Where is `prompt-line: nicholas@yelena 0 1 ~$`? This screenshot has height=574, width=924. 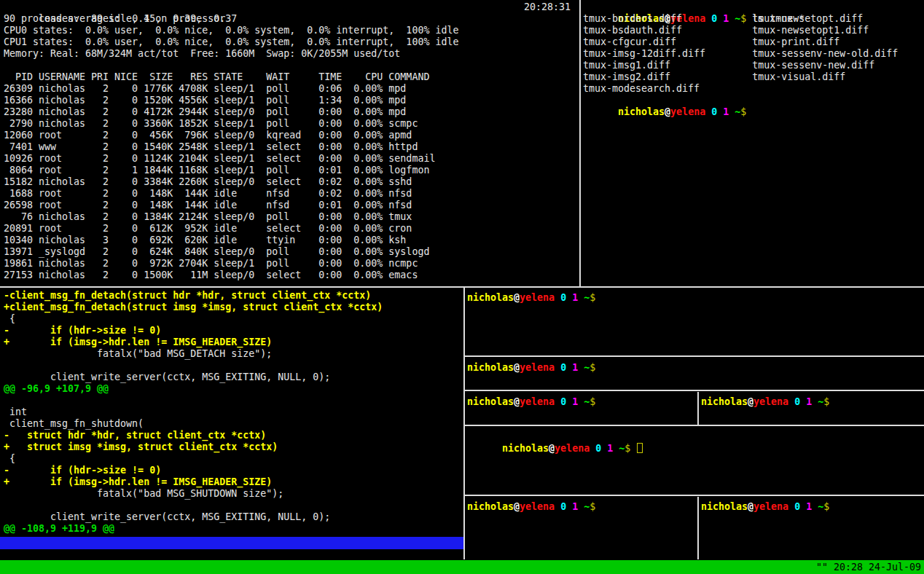
prompt-line: nicholas@yelena 0 1 ~$ is located at coordinates (753, 101).